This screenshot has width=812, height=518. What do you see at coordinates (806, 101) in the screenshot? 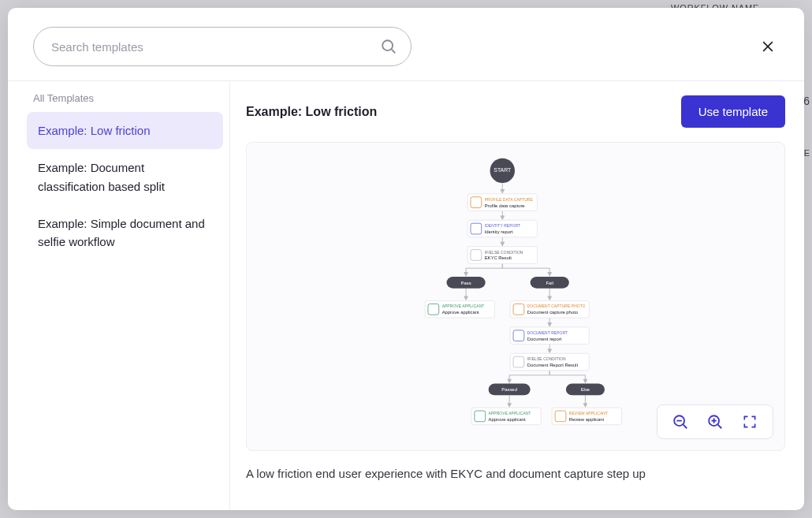
I see `background-fragment: 6` at bounding box center [806, 101].